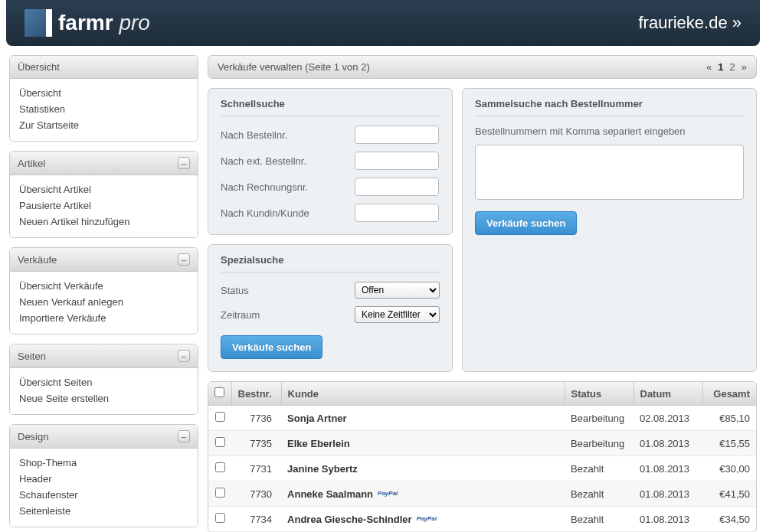 This screenshot has height=532, width=766. Describe the element at coordinates (87, 23) in the screenshot. I see `logo: farmr pro` at that location.